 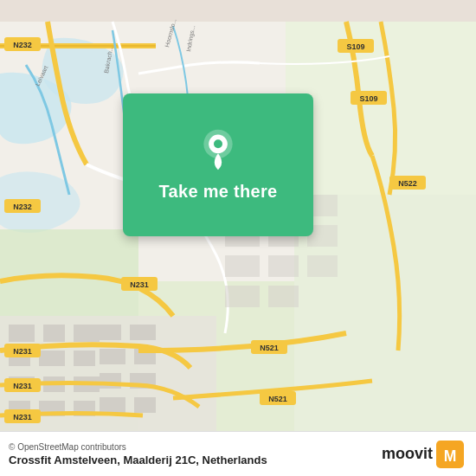 What do you see at coordinates (218, 164) in the screenshot?
I see `location-card: Take me there` at bounding box center [218, 164].